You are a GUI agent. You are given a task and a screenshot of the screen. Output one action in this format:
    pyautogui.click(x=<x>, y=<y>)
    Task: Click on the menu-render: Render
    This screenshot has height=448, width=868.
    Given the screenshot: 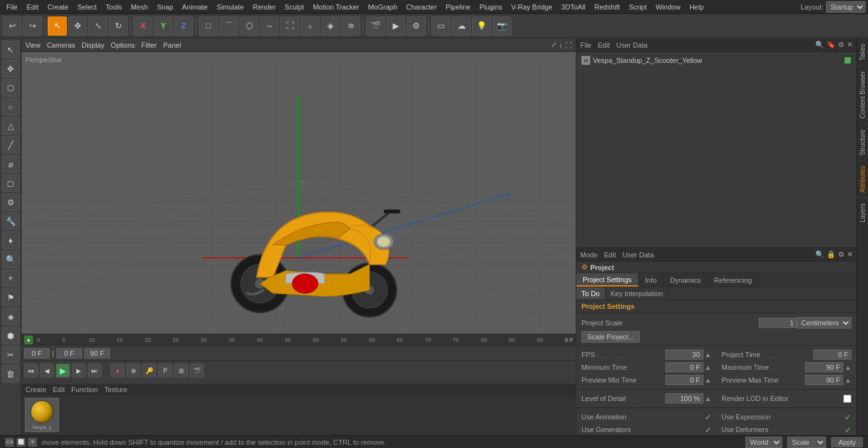 What is the action you would take?
    pyautogui.click(x=264, y=7)
    